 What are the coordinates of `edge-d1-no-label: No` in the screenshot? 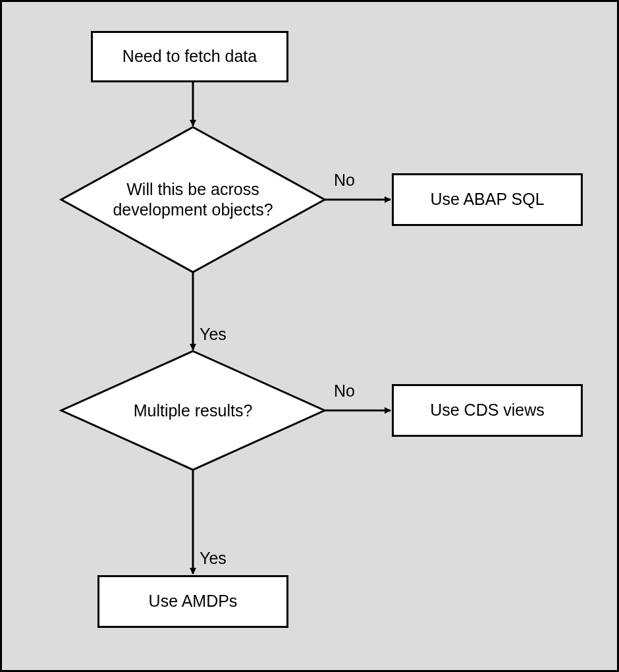 It's located at (344, 181).